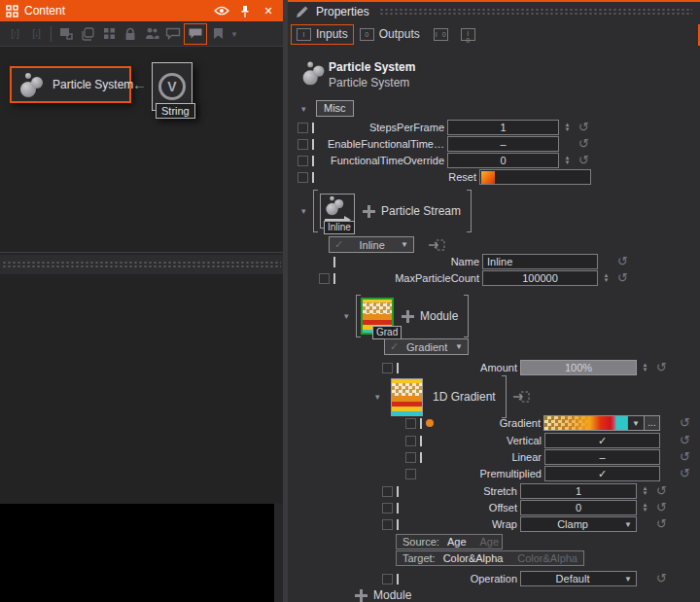 This screenshot has height=602, width=700. What do you see at coordinates (328, 109) in the screenshot?
I see `misc-category: ▾ Misc` at bounding box center [328, 109].